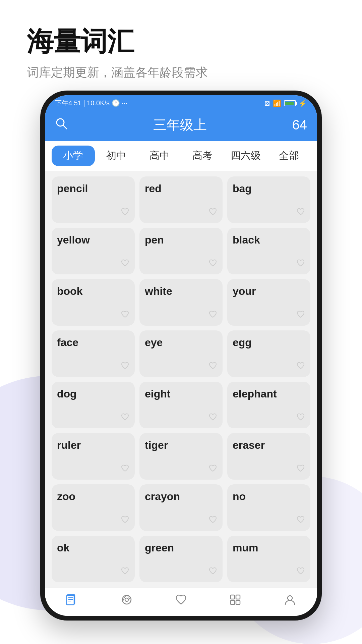  What do you see at coordinates (127, 601) in the screenshot?
I see `nav-listen` at bounding box center [127, 601].